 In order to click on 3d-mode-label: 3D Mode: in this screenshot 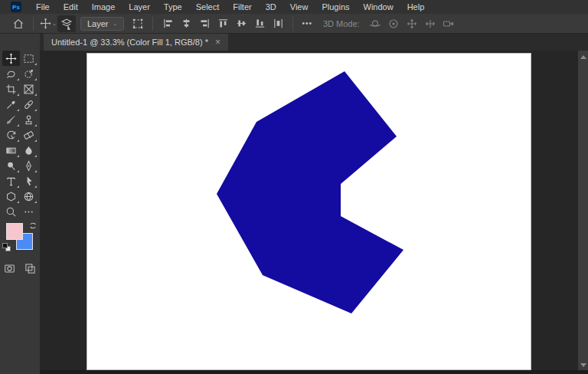, I will do `click(341, 24)`.